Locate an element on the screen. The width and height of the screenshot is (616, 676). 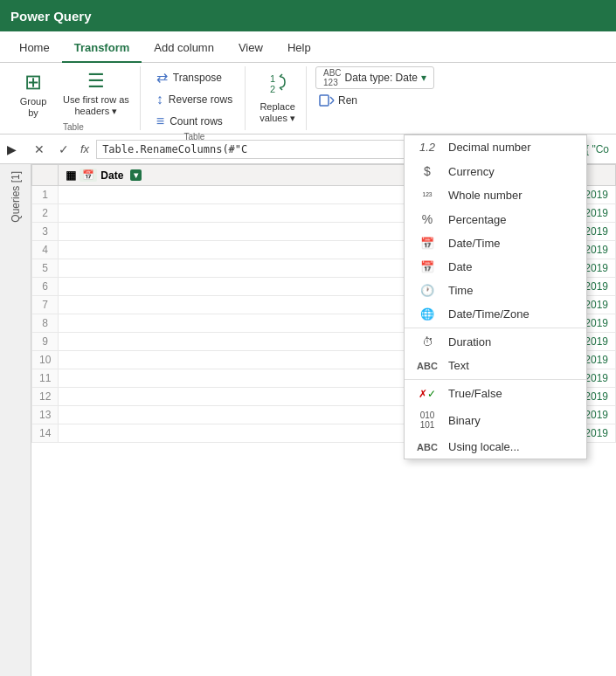
type-option-icon: % is located at coordinates (427, 219).